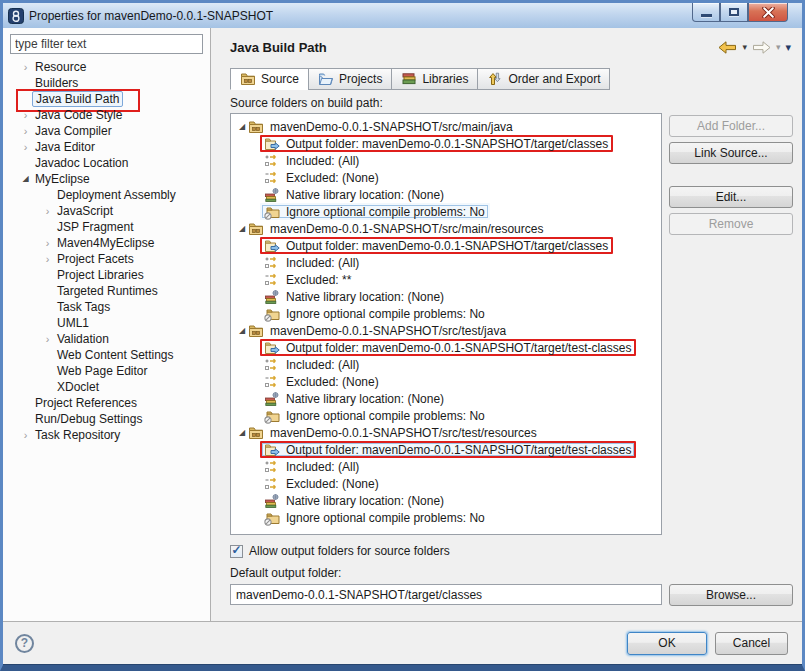  I want to click on sidebar-item-resource: › Resource, so click(106, 67).